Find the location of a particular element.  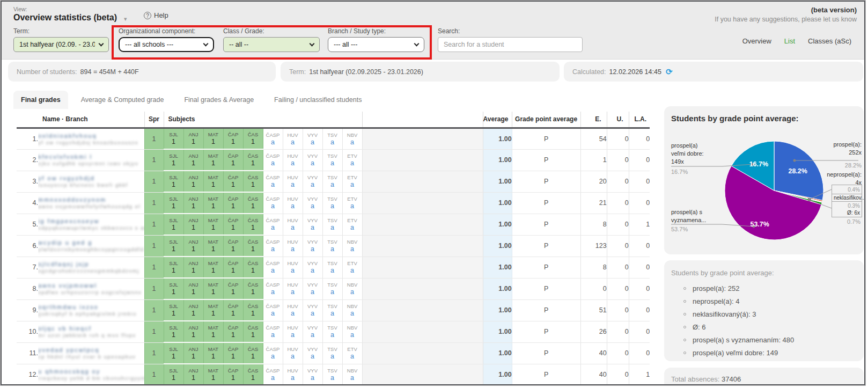

org-component-select: --- all schools --- is located at coordinates (166, 45).